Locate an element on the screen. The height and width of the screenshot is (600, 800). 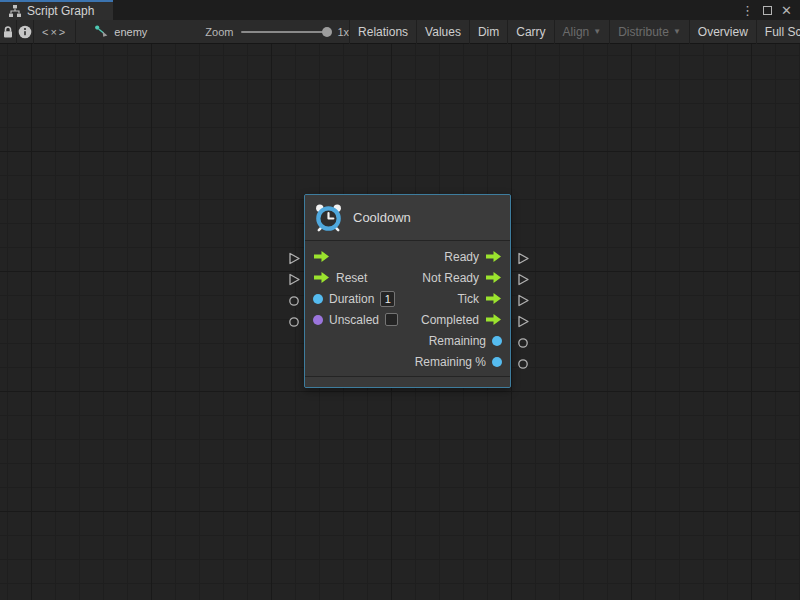
distribute-label: Distribute is located at coordinates (644, 32).